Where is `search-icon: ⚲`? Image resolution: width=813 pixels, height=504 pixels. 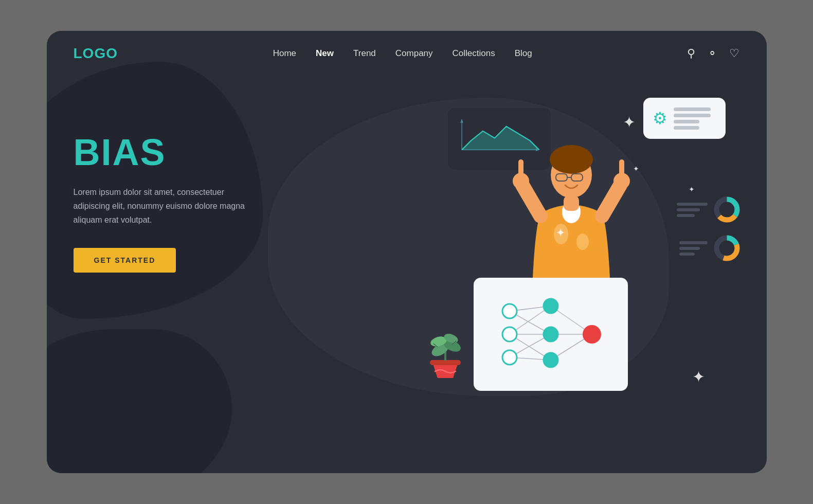
search-icon: ⚲ is located at coordinates (691, 53).